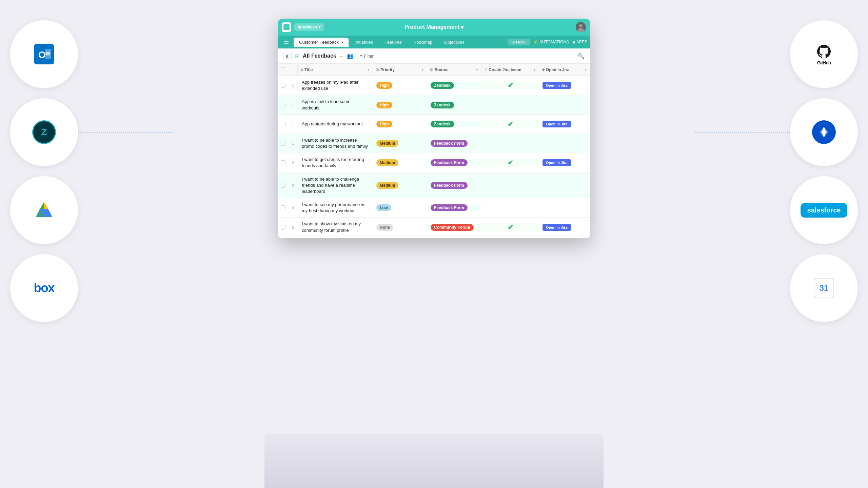 This screenshot has width=868, height=488. What do you see at coordinates (434, 163) in the screenshot?
I see `table-row: 2I want to get credits for referring fri…` at bounding box center [434, 163].